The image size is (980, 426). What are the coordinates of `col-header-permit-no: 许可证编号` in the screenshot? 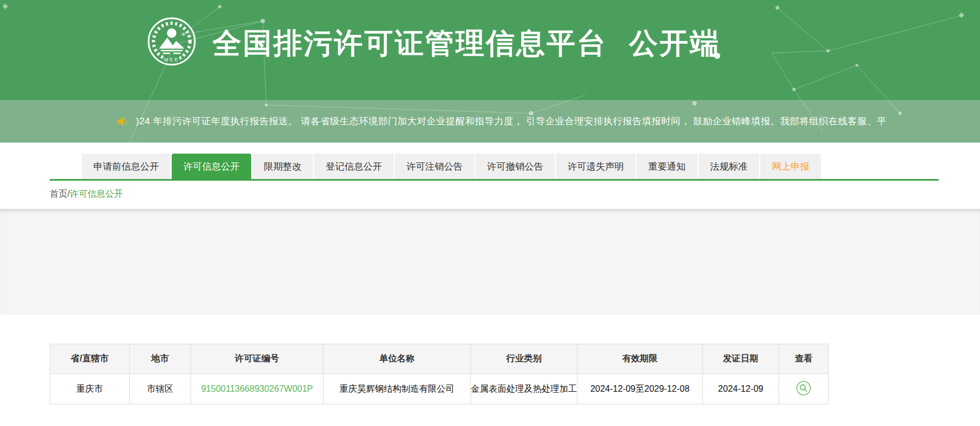 It's located at (257, 359).